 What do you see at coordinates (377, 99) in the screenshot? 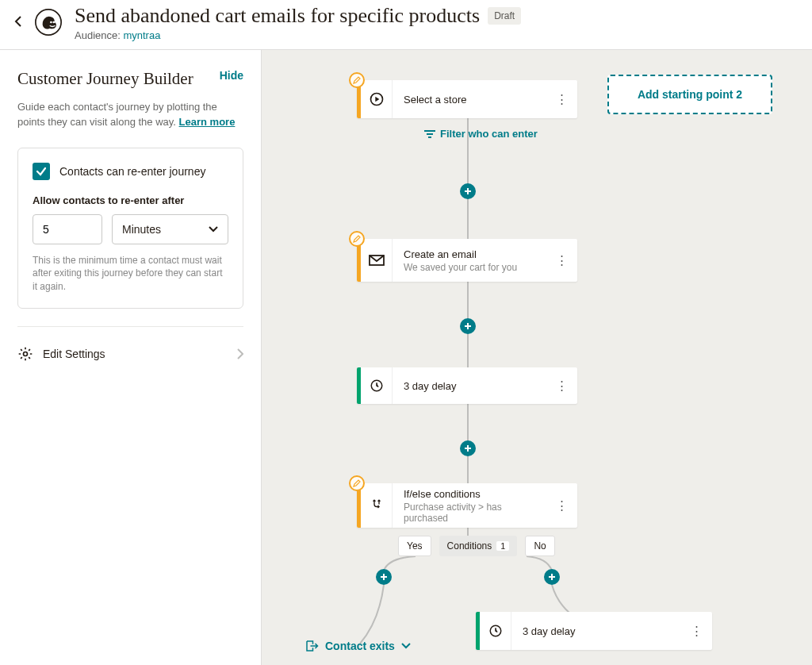
I see `play-icon` at bounding box center [377, 99].